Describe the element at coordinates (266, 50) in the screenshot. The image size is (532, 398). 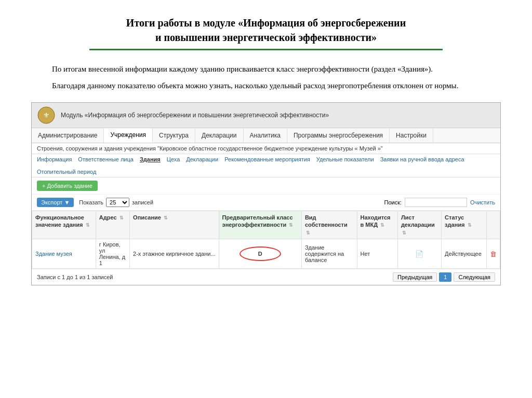
I see `title-underline` at that location.